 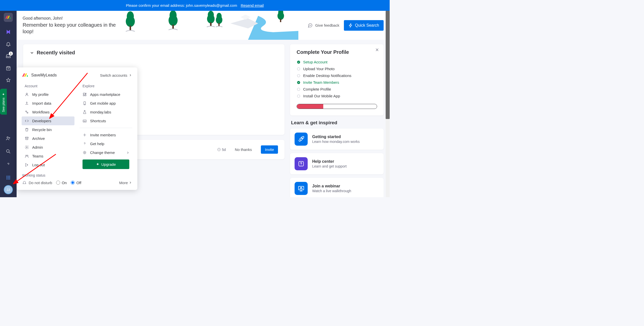 I want to click on see-plans-label: See plans, so click(x=4, y=105).